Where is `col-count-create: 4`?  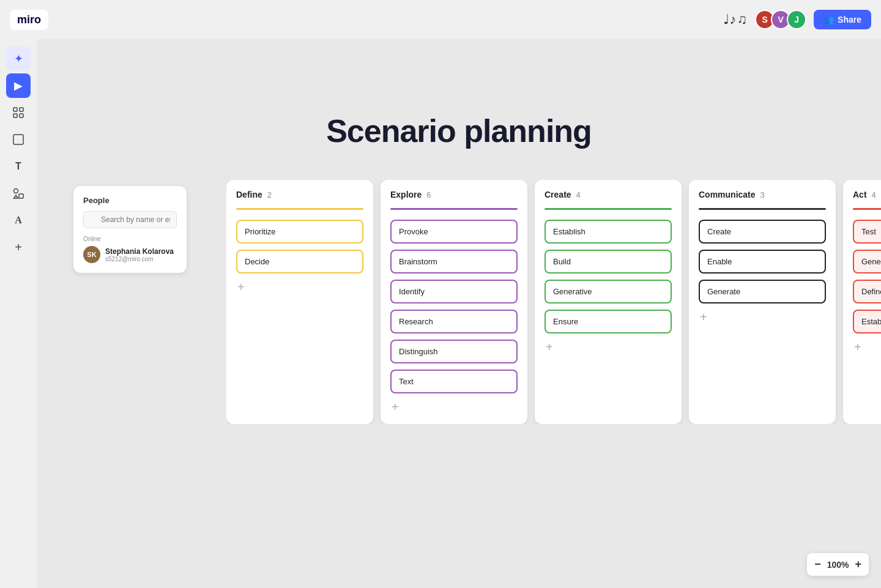
col-count-create: 4 is located at coordinates (579, 195).